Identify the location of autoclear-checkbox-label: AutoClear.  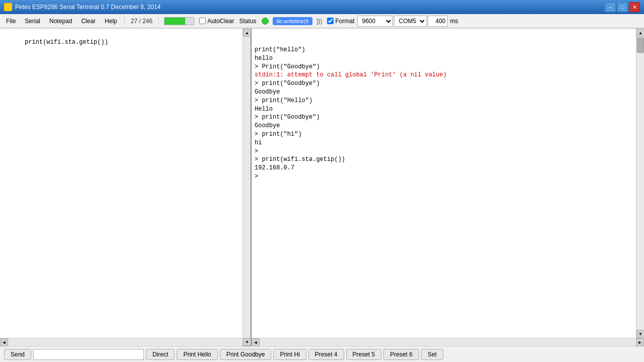
(216, 21).